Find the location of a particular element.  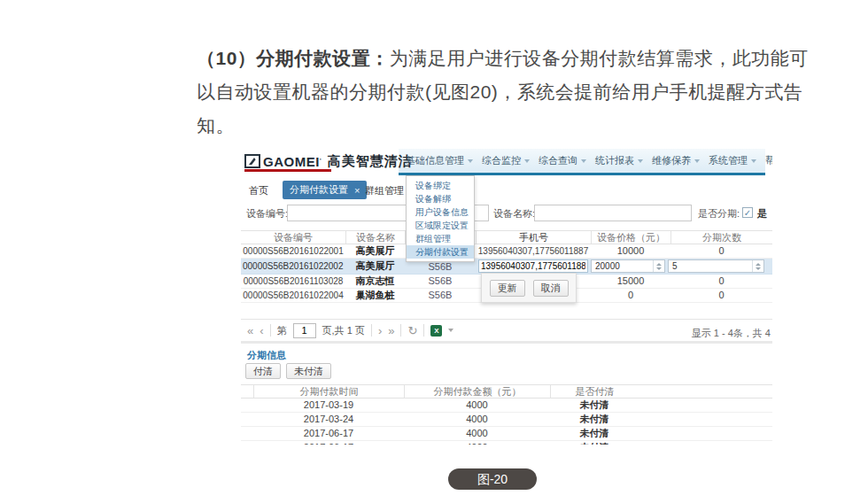

nav-item-query: 综合查询 is located at coordinates (562, 161).